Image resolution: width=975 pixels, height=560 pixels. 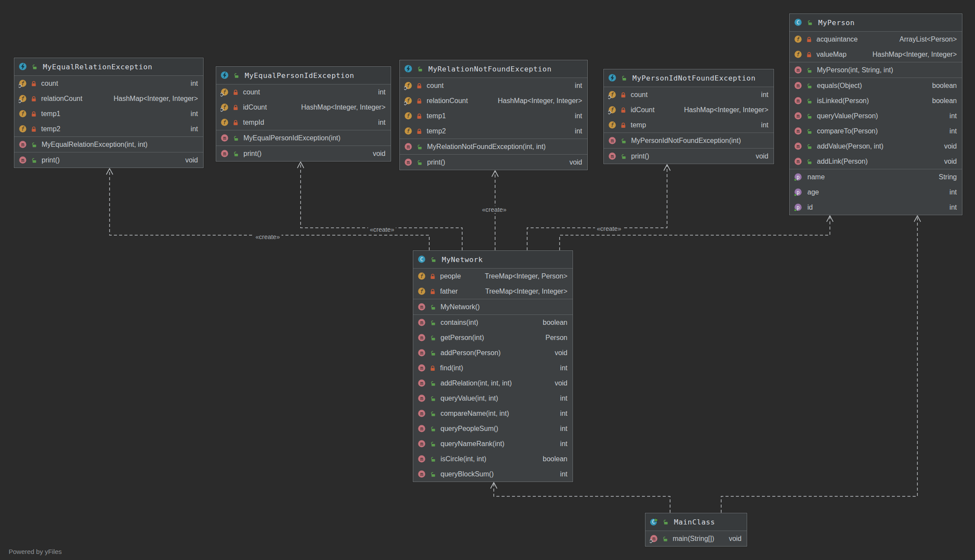 What do you see at coordinates (493, 276) in the screenshot?
I see `member-row-people: fpeopleTreeMap<Integer, Person>` at bounding box center [493, 276].